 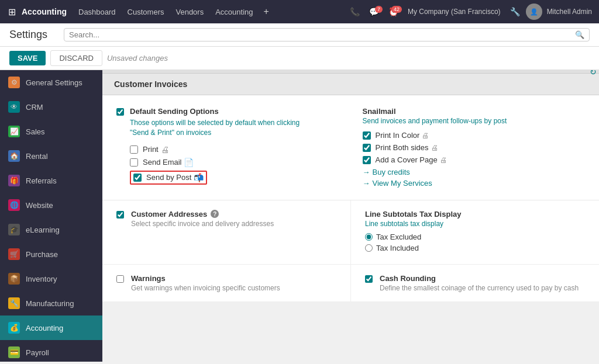 What do you see at coordinates (121, 112) in the screenshot?
I see `default-sending-checkbox` at bounding box center [121, 112].